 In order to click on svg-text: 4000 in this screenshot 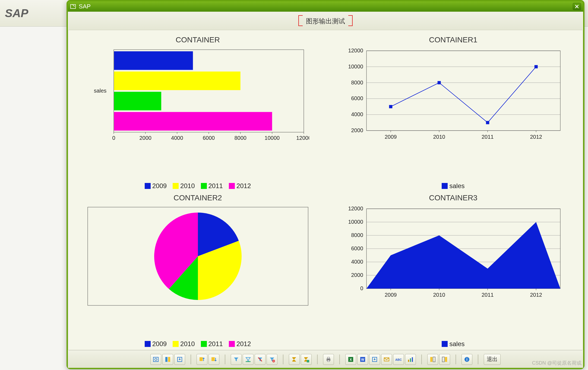, I will do `click(357, 262)`.